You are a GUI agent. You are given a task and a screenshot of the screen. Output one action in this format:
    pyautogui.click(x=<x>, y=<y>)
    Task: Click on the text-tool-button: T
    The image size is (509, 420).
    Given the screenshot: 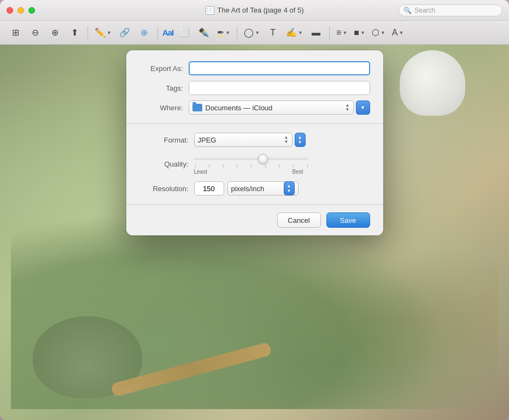 What is the action you would take?
    pyautogui.click(x=273, y=33)
    